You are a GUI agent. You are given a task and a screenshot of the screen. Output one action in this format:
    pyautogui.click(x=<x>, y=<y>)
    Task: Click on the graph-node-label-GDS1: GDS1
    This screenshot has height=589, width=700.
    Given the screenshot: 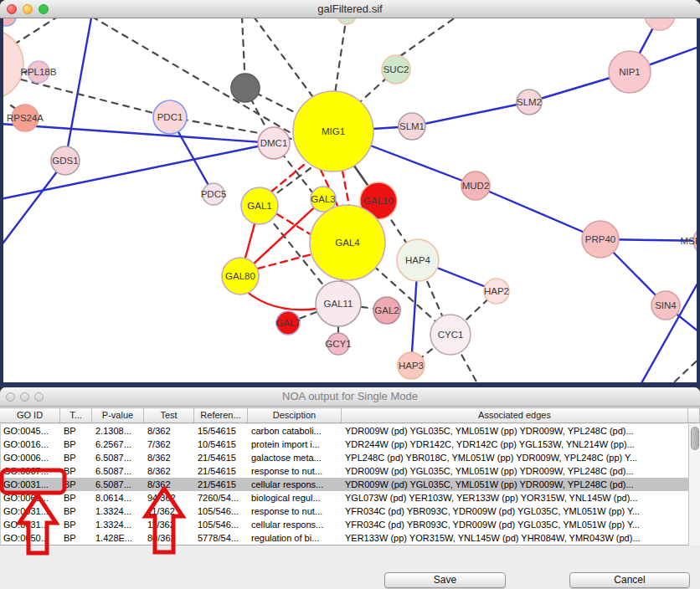 What is the action you would take?
    pyautogui.click(x=65, y=161)
    